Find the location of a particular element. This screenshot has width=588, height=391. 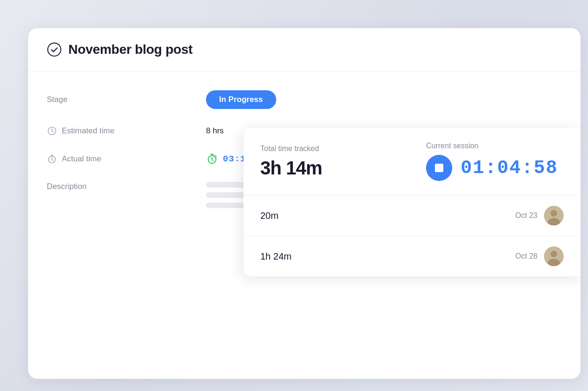

tracker-row-right: Oct 28 is located at coordinates (539, 256).